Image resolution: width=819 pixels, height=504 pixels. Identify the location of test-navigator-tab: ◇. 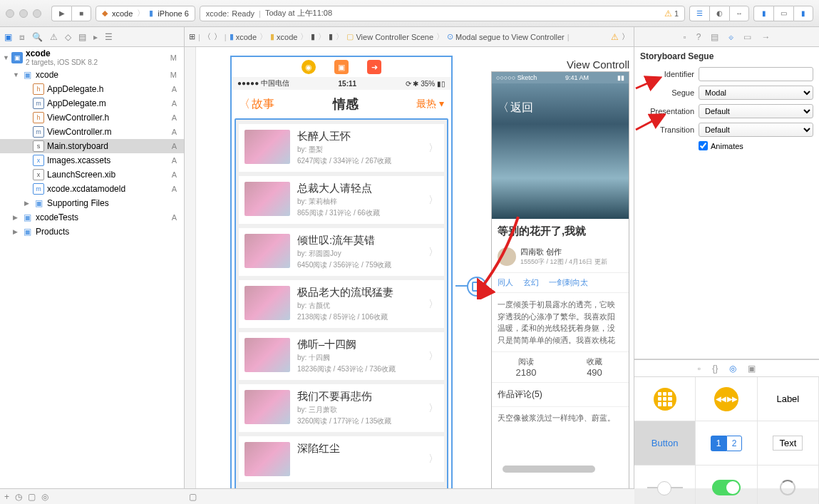
(68, 37).